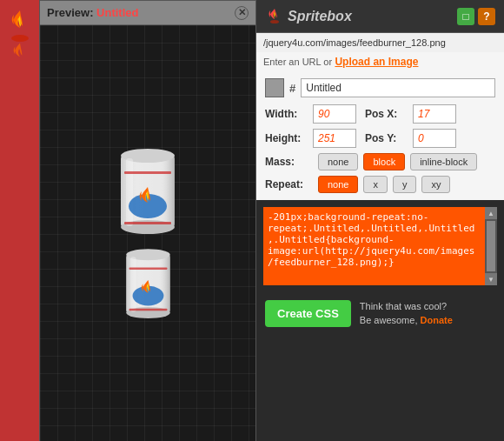 The image size is (504, 441). I want to click on donate-link: Donate, so click(436, 320).